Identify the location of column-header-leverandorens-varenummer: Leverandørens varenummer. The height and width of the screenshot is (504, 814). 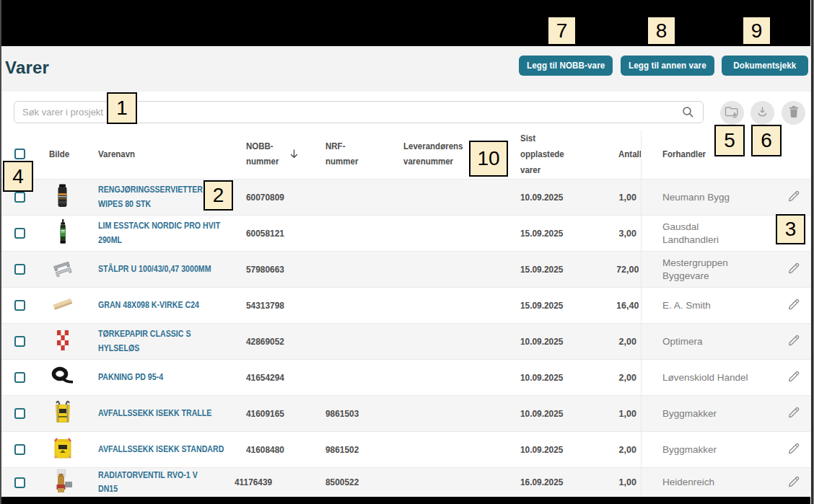
(434, 154).